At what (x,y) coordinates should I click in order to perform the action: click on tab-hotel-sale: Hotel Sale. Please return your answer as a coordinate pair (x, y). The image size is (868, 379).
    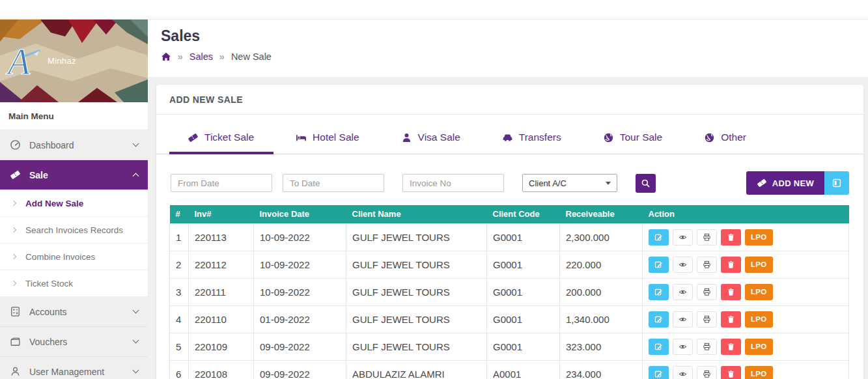
    Looking at the image, I should click on (328, 137).